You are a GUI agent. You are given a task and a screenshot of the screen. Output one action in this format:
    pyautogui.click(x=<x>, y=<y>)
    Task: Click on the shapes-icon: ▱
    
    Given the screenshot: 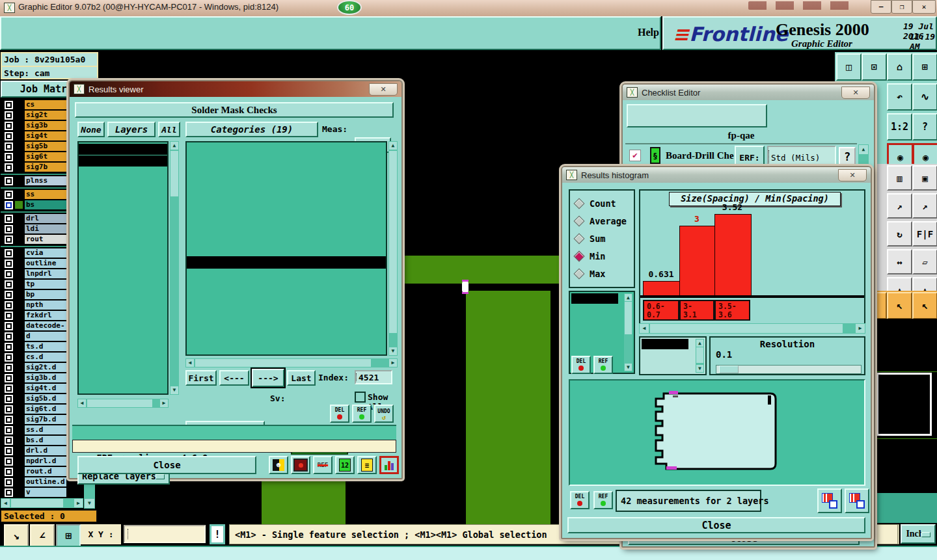 What is the action you would take?
    pyautogui.click(x=925, y=261)
    